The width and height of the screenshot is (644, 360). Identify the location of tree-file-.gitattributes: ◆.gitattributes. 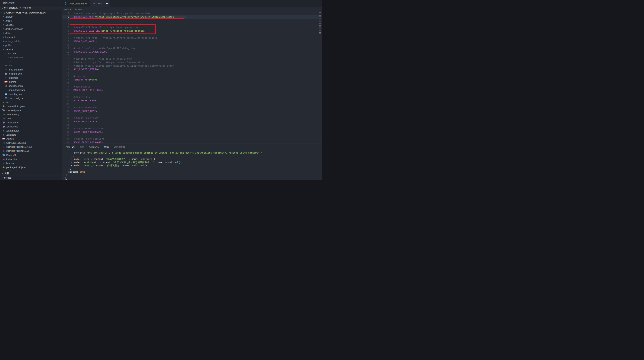
(31, 131).